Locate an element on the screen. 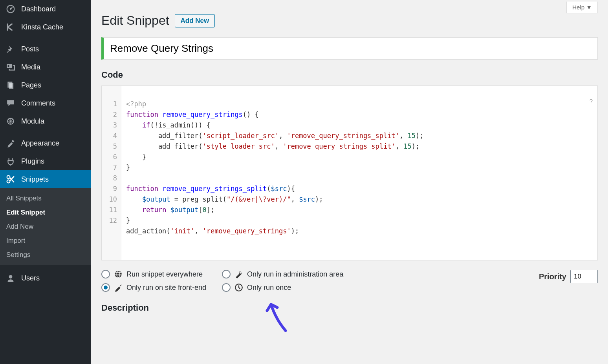 The height and width of the screenshot is (364, 608). radio-admin-only is located at coordinates (226, 274).